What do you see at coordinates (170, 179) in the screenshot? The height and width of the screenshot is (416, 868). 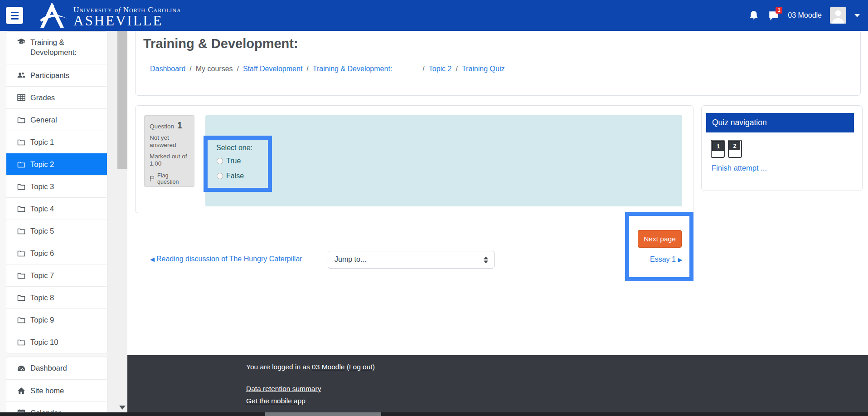 I see `flag-question-link: Flag question` at bounding box center [170, 179].